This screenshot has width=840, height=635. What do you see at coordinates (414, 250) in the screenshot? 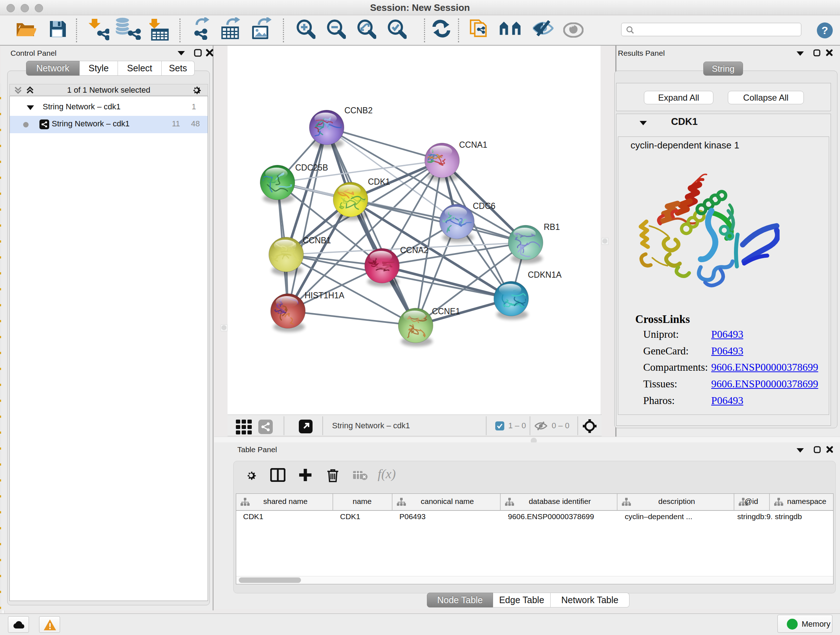
I see `svg-text: CCNA2` at bounding box center [414, 250].